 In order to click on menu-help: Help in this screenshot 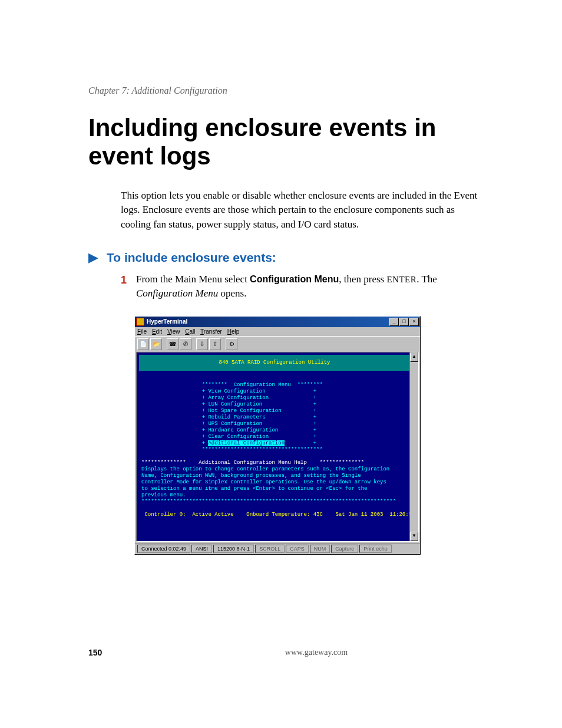, I will do `click(233, 331)`.